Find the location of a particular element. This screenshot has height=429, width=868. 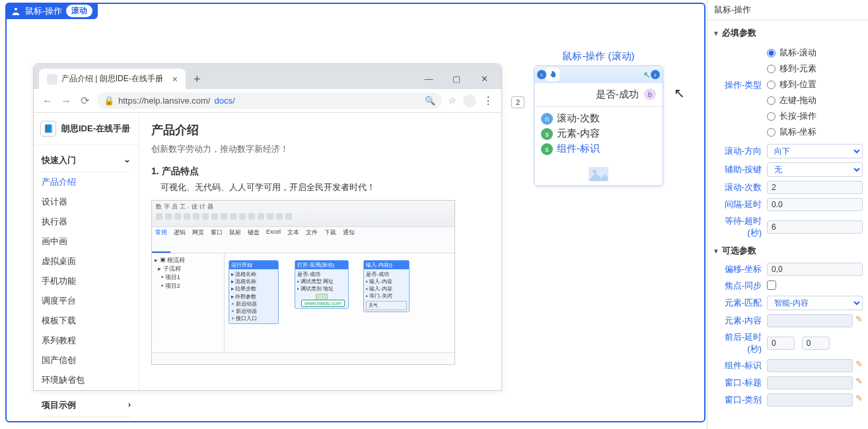

result-badge: b is located at coordinates (650, 94).